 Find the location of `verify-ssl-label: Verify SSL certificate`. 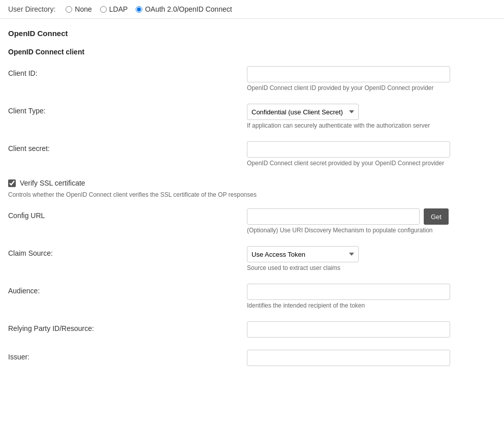

verify-ssl-label: Verify SSL certificate is located at coordinates (53, 183).